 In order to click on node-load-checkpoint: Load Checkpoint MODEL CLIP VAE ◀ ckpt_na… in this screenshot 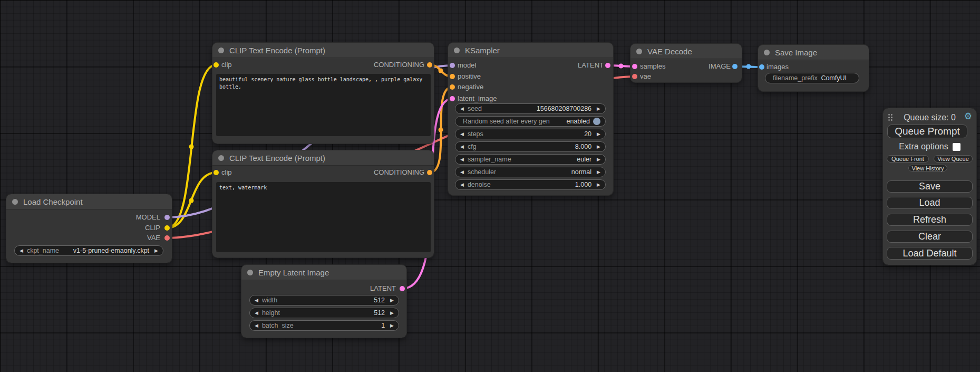, I will do `click(89, 228)`.